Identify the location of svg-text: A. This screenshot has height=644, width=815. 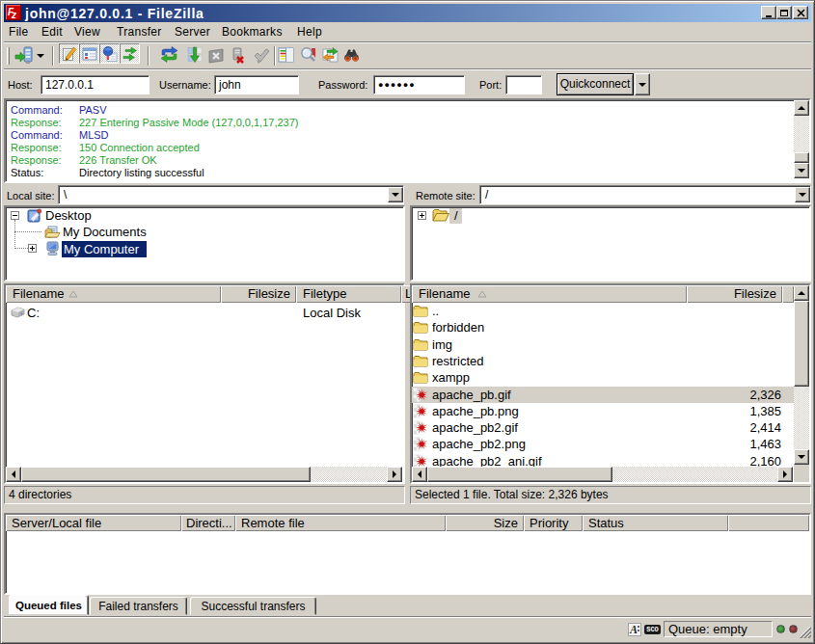
(633, 630).